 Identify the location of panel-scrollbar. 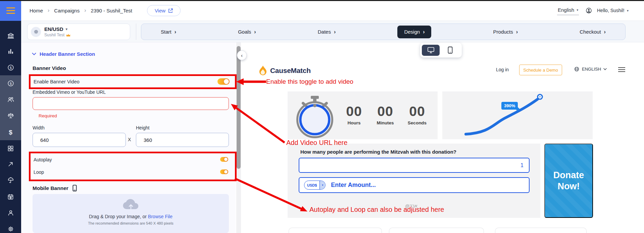
(239, 138).